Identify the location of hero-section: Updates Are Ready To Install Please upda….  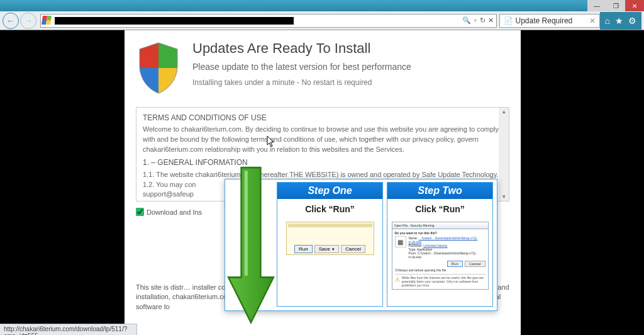
(323, 68).